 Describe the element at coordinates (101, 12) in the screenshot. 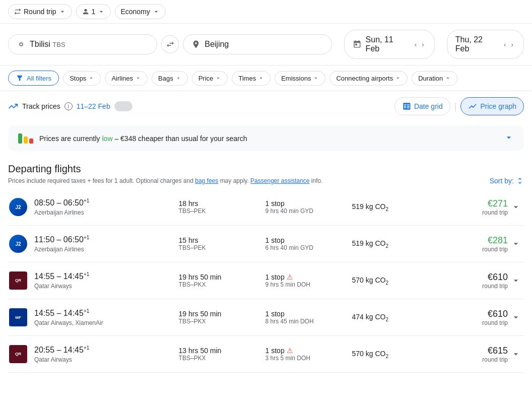

I see `chevron-down-icon2` at that location.